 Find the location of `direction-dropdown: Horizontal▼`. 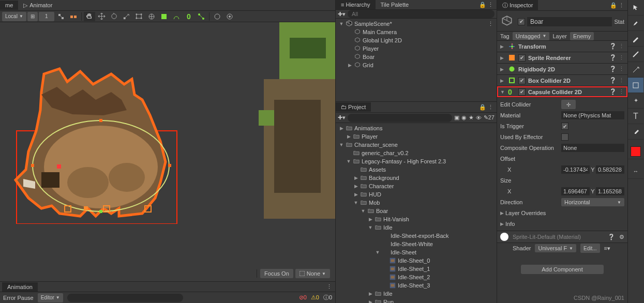

direction-dropdown: Horizontal▼ is located at coordinates (593, 202).